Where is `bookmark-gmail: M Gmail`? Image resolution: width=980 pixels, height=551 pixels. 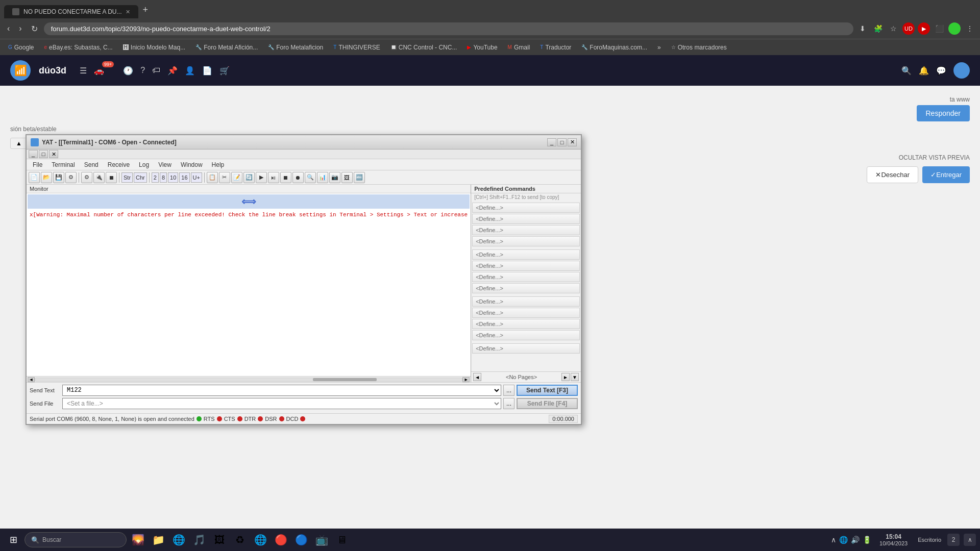
bookmark-gmail: M Gmail is located at coordinates (519, 47).